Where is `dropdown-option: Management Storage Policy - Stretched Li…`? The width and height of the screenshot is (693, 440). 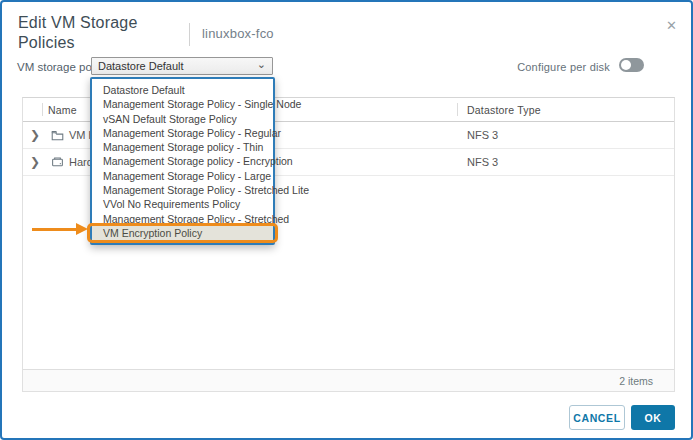
dropdown-option: Management Storage Policy - Stretched Li… is located at coordinates (182, 190).